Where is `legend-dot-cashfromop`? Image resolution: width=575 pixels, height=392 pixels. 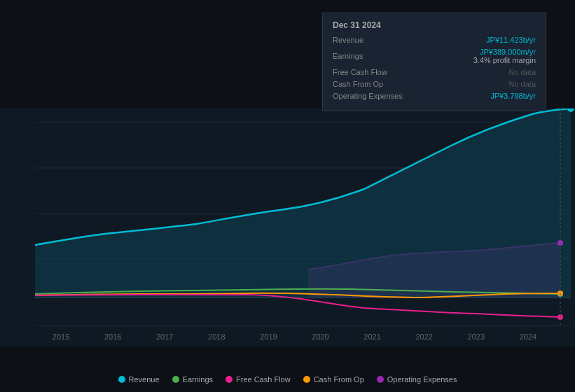
legend-dot-cashfromop is located at coordinates (307, 379).